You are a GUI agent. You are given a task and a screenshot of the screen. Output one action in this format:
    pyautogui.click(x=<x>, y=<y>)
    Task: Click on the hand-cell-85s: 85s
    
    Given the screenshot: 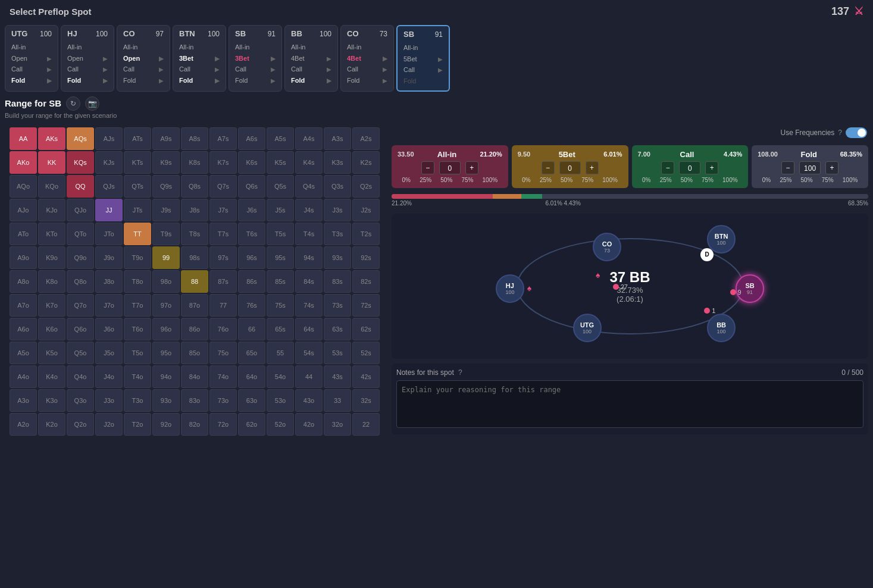 What is the action you would take?
    pyautogui.click(x=280, y=282)
    